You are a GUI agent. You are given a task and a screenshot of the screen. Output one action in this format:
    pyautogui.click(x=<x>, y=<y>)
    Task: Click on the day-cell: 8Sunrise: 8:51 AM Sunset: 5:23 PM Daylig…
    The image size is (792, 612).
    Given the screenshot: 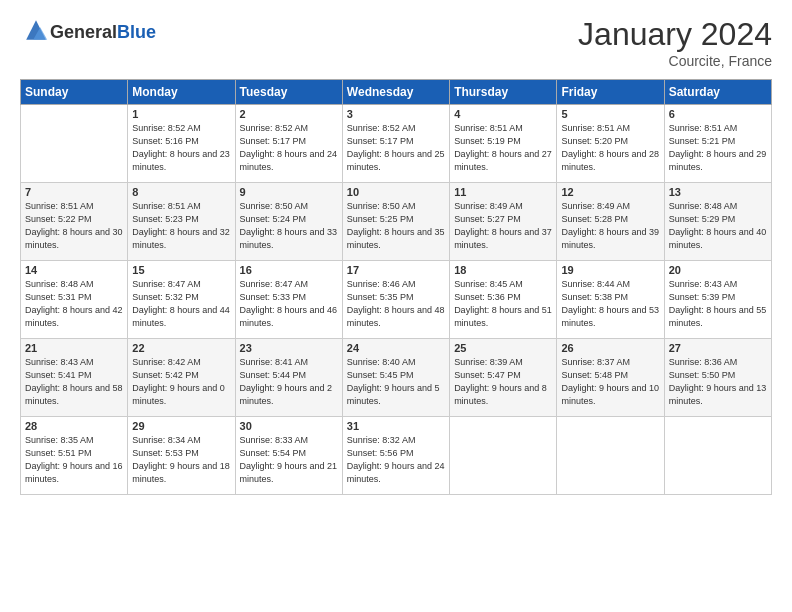 What is the action you would take?
    pyautogui.click(x=182, y=222)
    